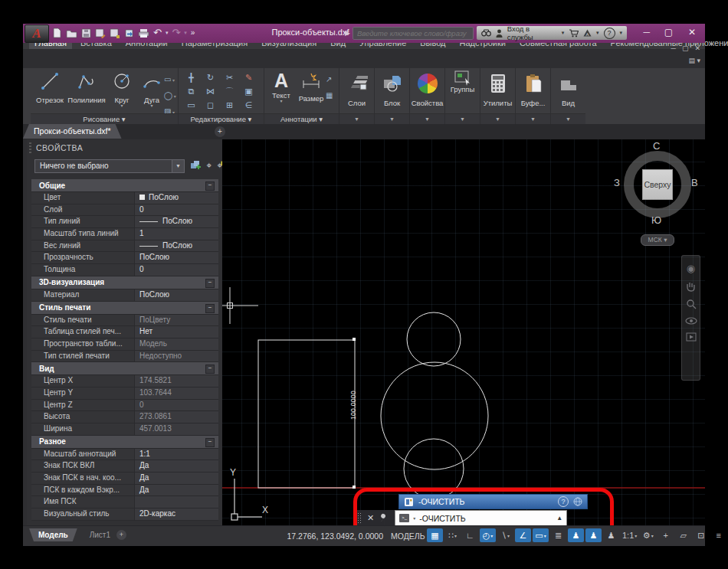 The image size is (728, 569). Describe the element at coordinates (115, 34) in the screenshot. I see `save-all-icon` at that location.